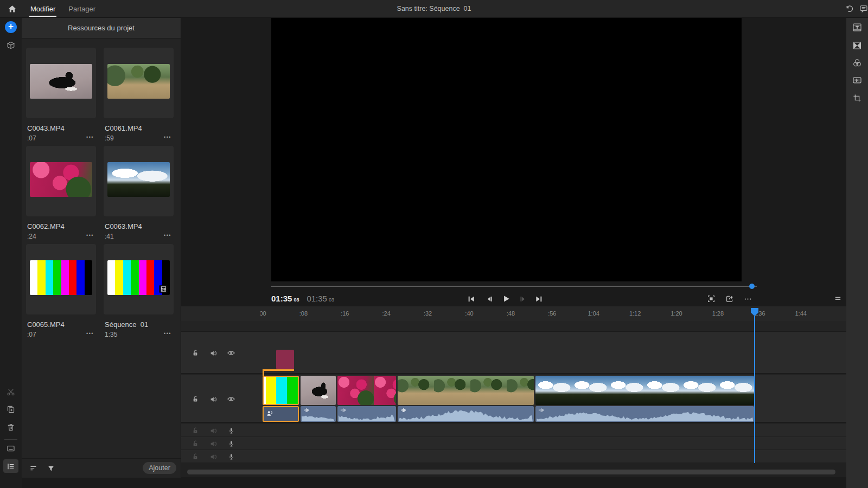 This screenshot has height=488, width=868. Describe the element at coordinates (111, 335) in the screenshot. I see `asset-duration: 1:35` at that location.